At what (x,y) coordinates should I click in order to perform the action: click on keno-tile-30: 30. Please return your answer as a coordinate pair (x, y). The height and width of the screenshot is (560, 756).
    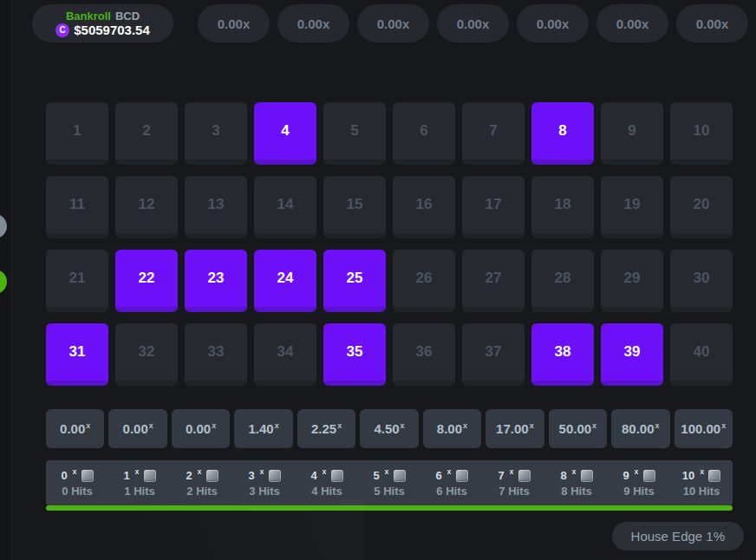
    Looking at the image, I should click on (701, 281).